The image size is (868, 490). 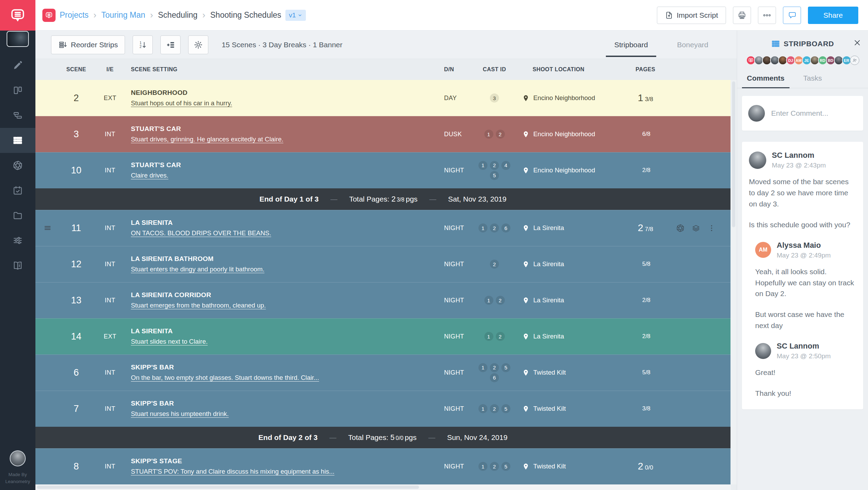 What do you see at coordinates (276, 378) in the screenshot?
I see `scene-description: On the bar, two empty shot glasses. Stua…` at bounding box center [276, 378].